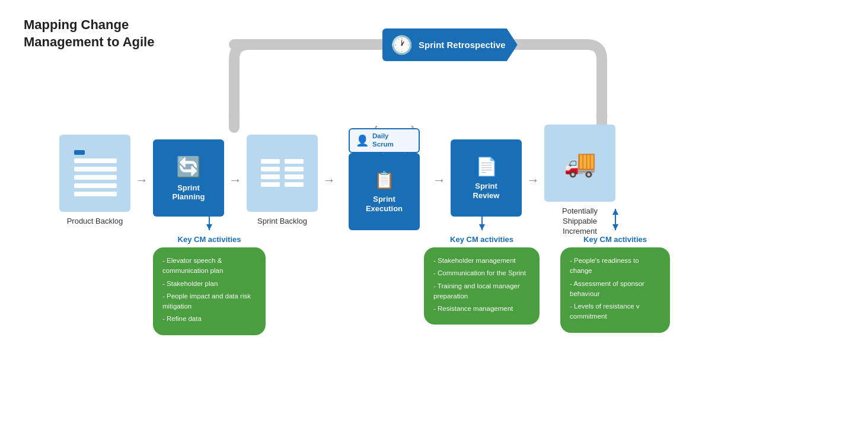 This screenshot has width=868, height=442. What do you see at coordinates (486, 191) in the screenshot?
I see `sprint-review-label: SprintReview` at bounding box center [486, 191].